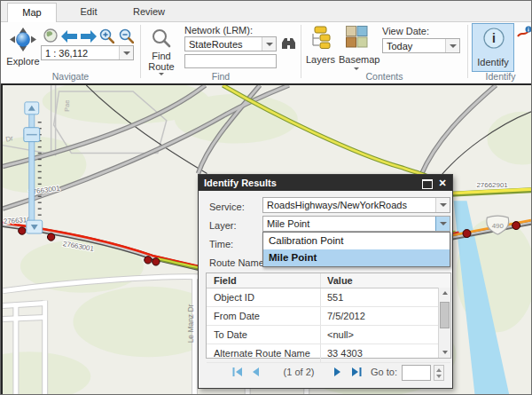 This screenshot has height=395, width=532. What do you see at coordinates (238, 372) in the screenshot?
I see `first-page-button` at bounding box center [238, 372].